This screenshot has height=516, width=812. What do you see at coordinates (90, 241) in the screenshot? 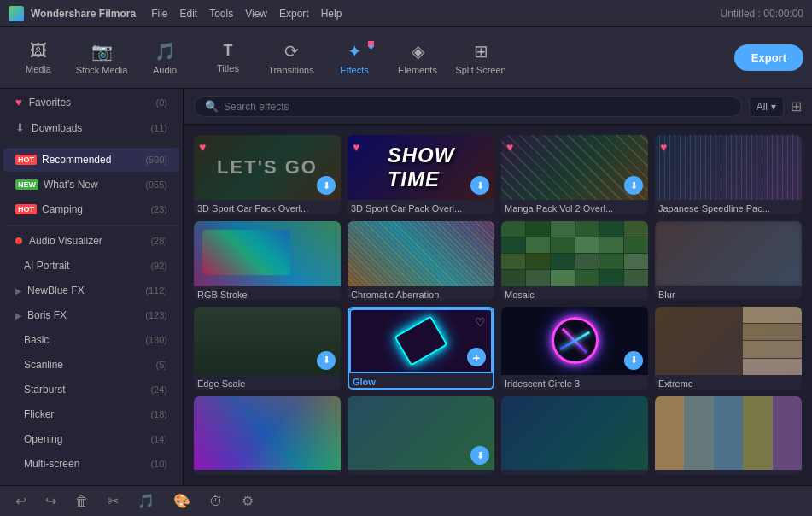
I see `audiovisualizer-label: Audio Visualizer` at bounding box center [90, 241].